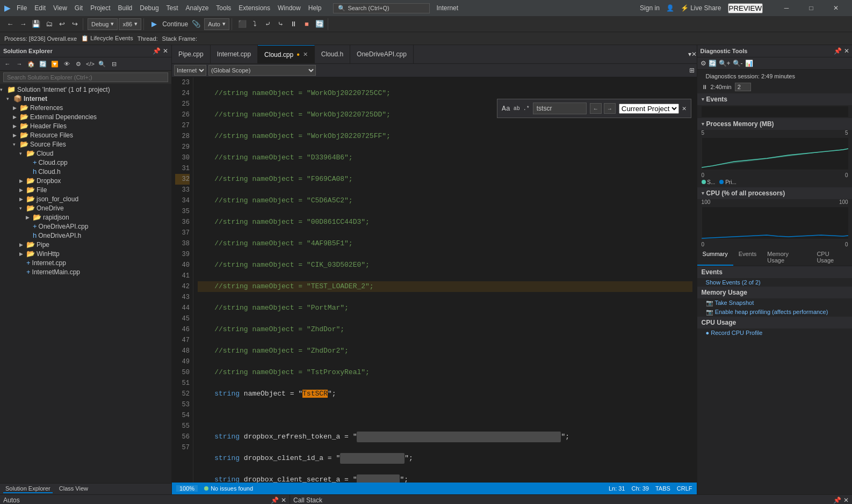 Image resolution: width=852 pixels, height=504 pixels. What do you see at coordinates (86, 77) in the screenshot?
I see `se-search-input` at bounding box center [86, 77].